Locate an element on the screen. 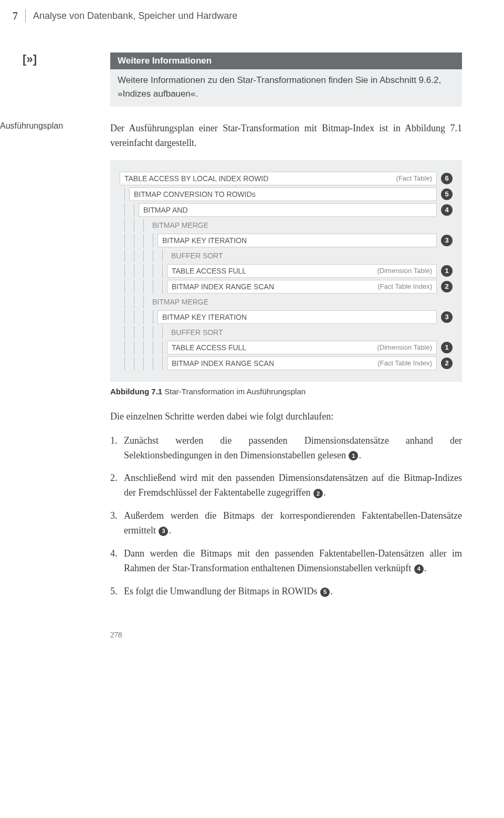 This screenshot has height=818, width=504. plan-step: BITMAP MERGE is located at coordinates (292, 302).